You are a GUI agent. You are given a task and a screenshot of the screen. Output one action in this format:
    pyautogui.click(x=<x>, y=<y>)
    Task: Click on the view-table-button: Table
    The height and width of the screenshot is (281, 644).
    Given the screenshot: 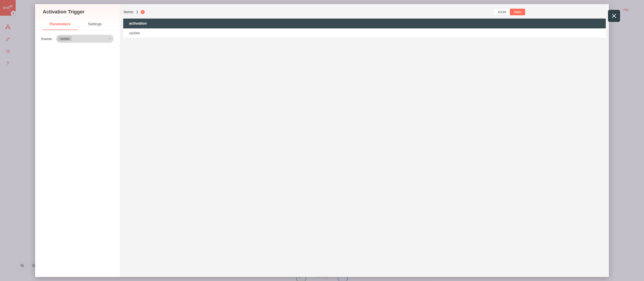 What is the action you would take?
    pyautogui.click(x=518, y=12)
    